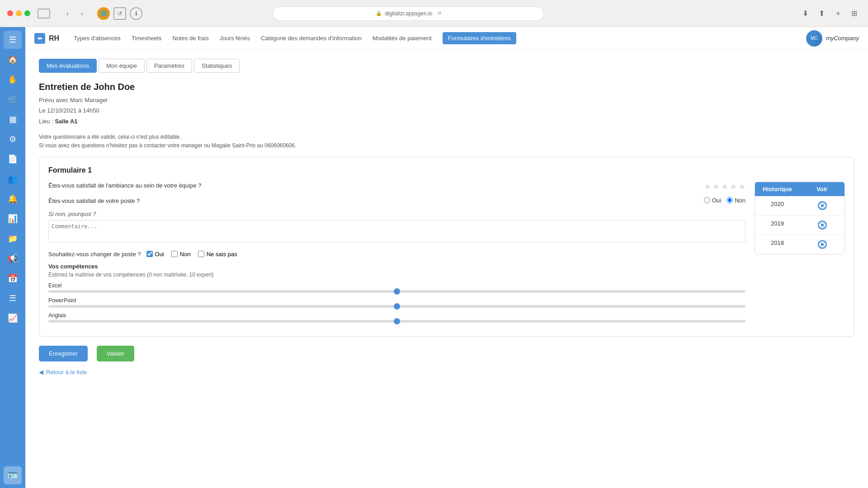 The width and height of the screenshot is (868, 488). I want to click on save-button: Enregistrer, so click(63, 353).